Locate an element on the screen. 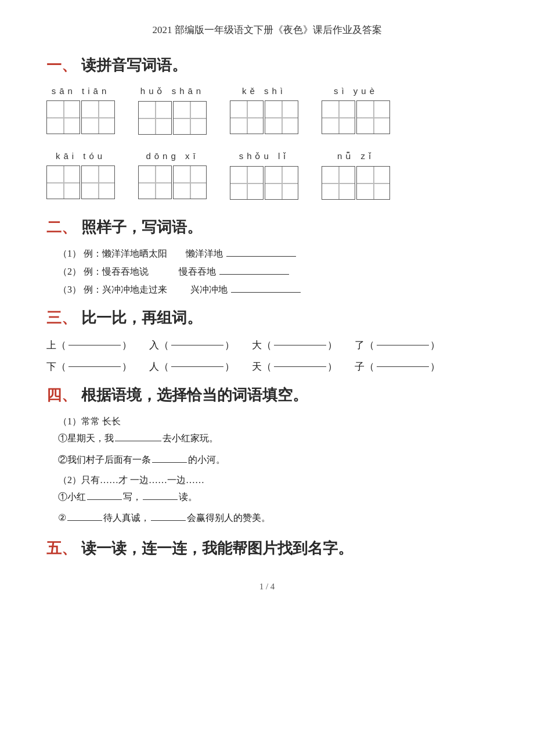  section1-number: 一、 is located at coordinates (62, 65).